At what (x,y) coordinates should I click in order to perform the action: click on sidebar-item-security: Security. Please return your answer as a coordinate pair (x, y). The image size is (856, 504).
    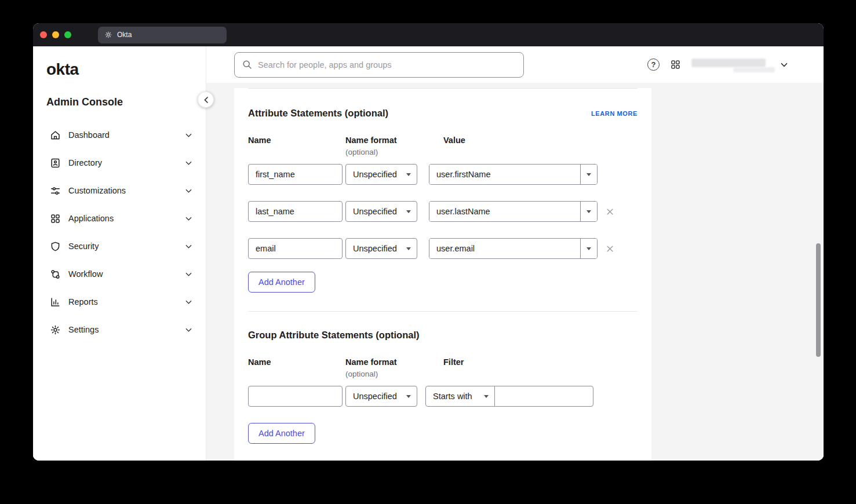
    Looking at the image, I should click on (119, 246).